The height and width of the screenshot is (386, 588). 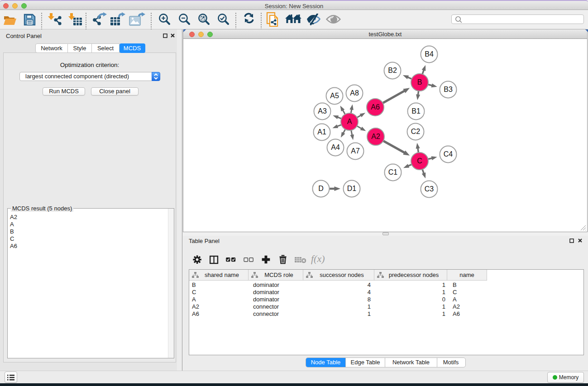 I want to click on svg-text: B, so click(x=420, y=82).